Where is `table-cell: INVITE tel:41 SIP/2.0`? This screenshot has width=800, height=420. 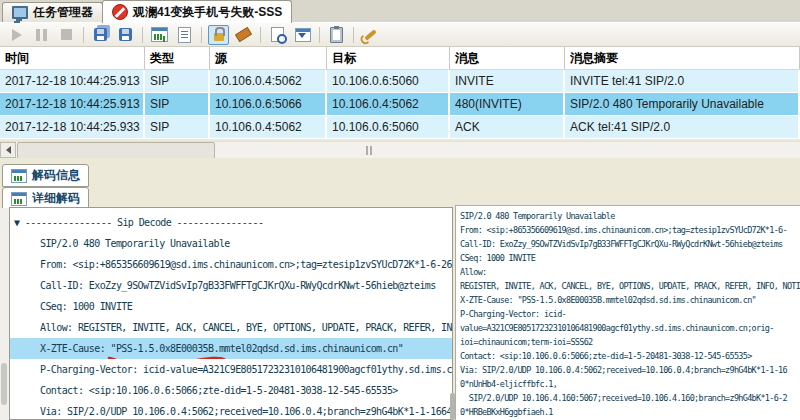
table-cell: INVITE tel:41 SIP/2.0 is located at coordinates (682, 81).